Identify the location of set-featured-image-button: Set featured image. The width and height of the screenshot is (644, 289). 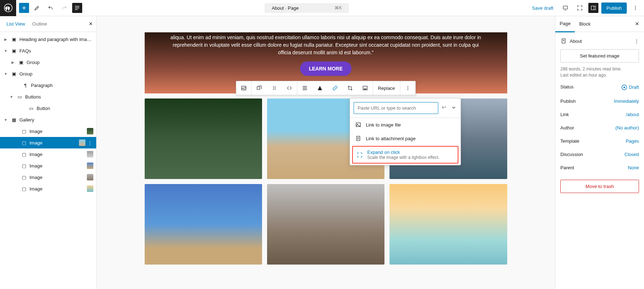
(599, 56).